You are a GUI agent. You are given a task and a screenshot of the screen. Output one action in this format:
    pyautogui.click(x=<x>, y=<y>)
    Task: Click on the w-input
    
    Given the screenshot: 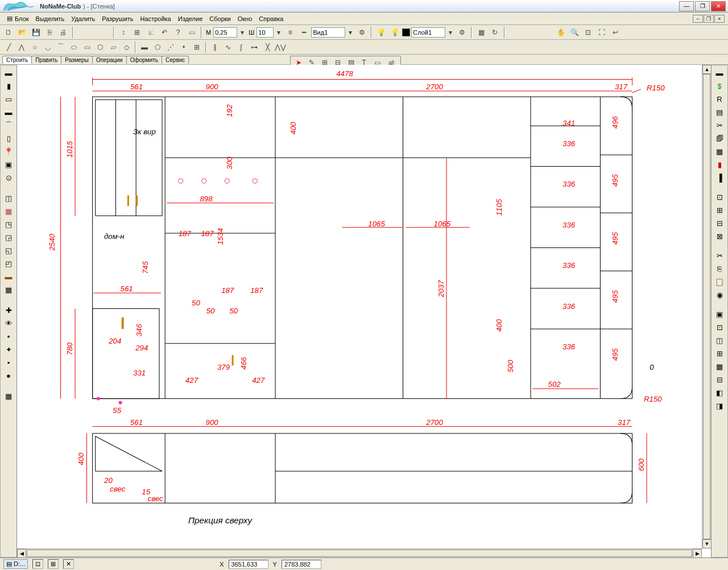 What is the action you would take?
    pyautogui.click(x=265, y=32)
    